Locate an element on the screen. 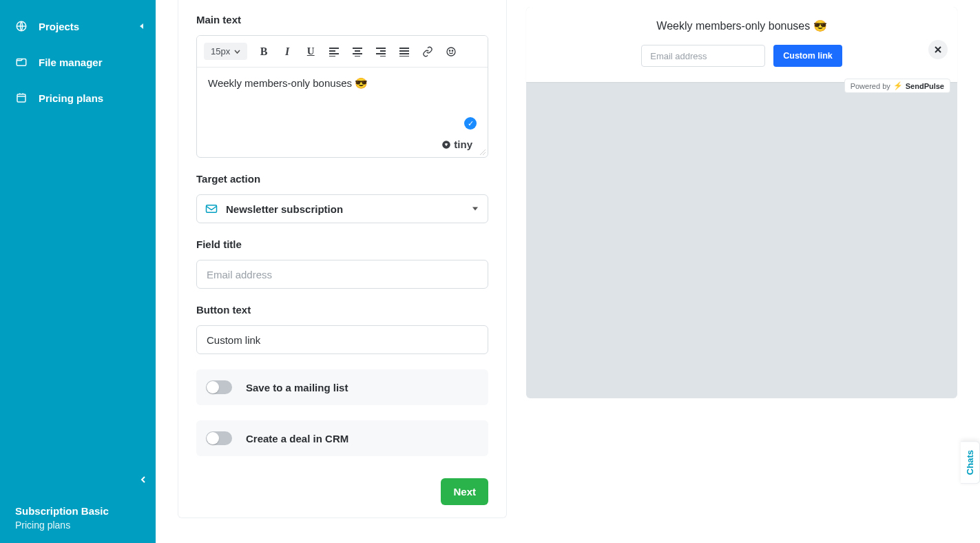  editor-brand: tiny is located at coordinates (457, 145).